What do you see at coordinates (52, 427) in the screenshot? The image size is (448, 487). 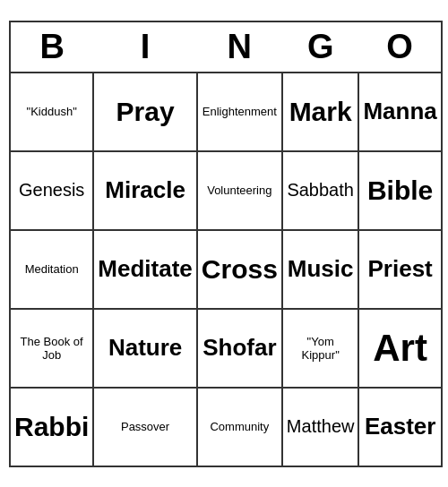 I see `cell-4-0: Rabbi` at bounding box center [52, 427].